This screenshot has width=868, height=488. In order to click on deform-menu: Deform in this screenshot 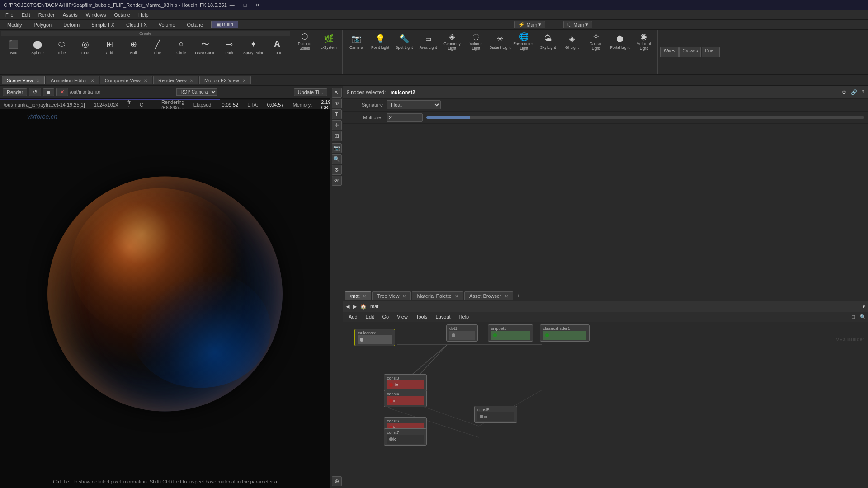, I will do `click(71, 25)`.